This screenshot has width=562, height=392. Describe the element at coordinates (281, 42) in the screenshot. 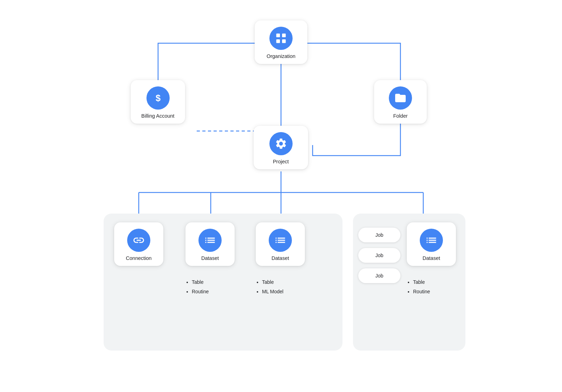

I see `organization-card: Organization` at that location.